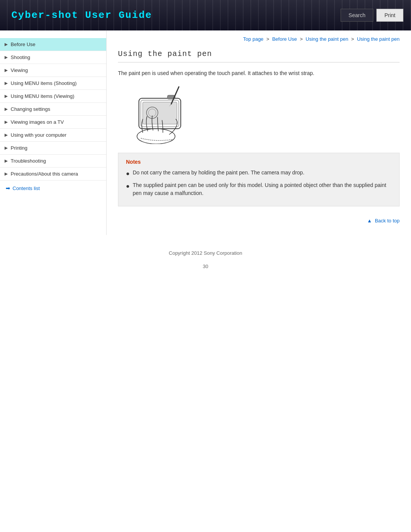 Image resolution: width=411 pixels, height=532 pixels. Describe the element at coordinates (285, 39) in the screenshot. I see `breadcrumb-before-use: Before Use` at that location.